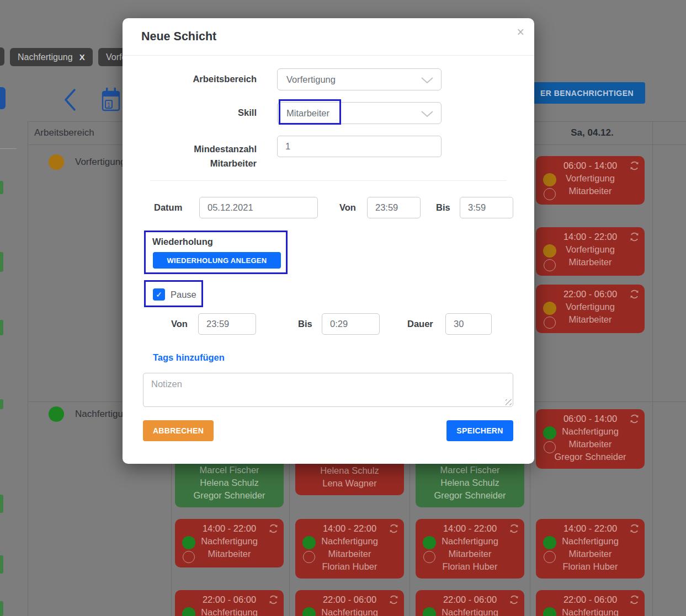 The width and height of the screenshot is (686, 616). I want to click on column-header-saturday: Sa, 04.12., so click(592, 133).